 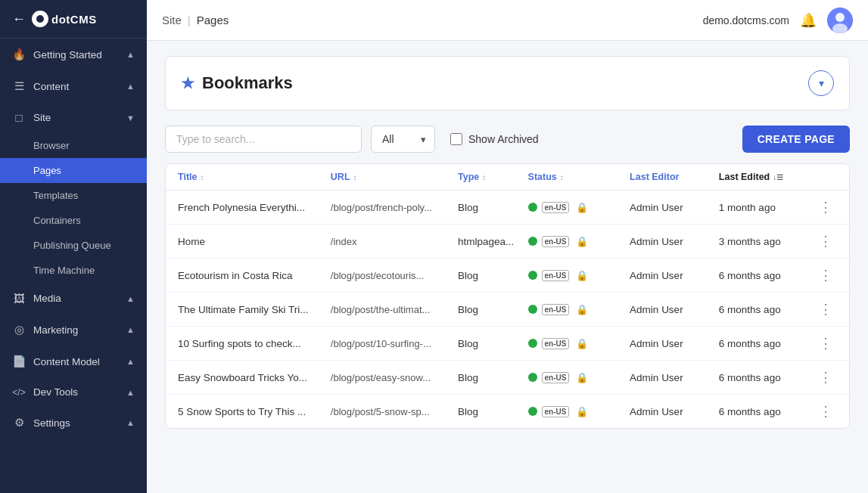 I want to click on sidebar-item-label: Content, so click(x=51, y=86).